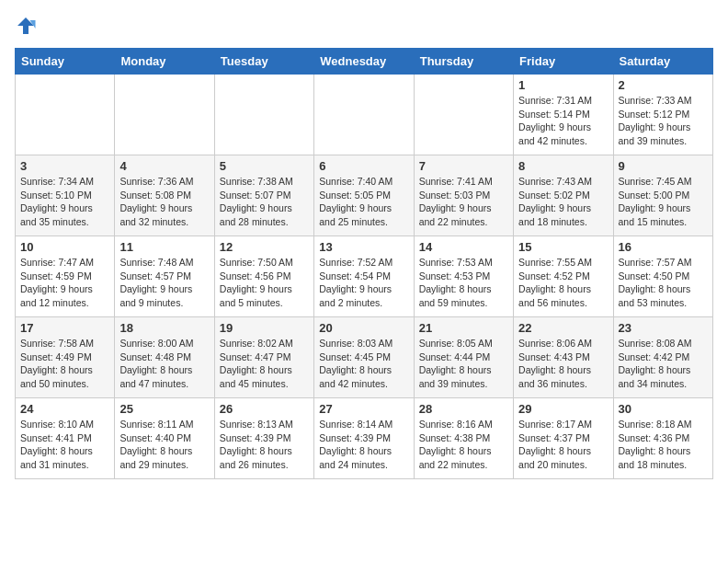 This screenshot has width=728, height=563. I want to click on logo, so click(28, 26).